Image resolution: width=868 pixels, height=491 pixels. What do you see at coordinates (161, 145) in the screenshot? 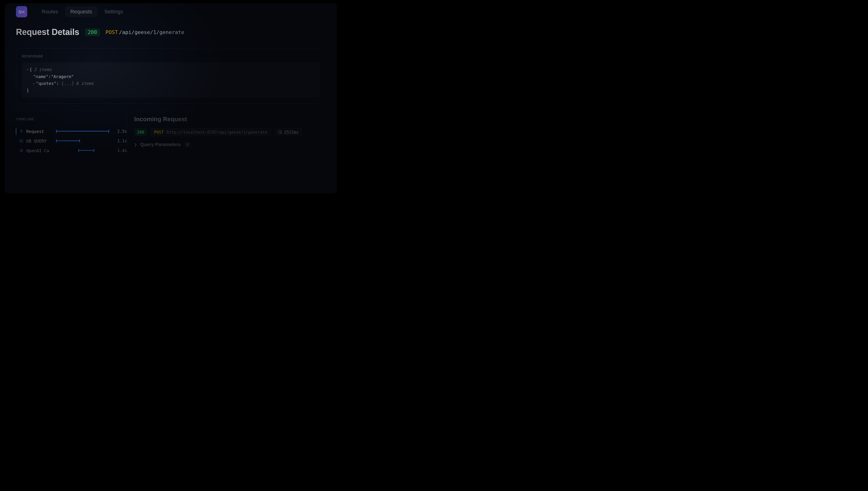
I see `query-params-label: Query Parameters` at bounding box center [161, 145].